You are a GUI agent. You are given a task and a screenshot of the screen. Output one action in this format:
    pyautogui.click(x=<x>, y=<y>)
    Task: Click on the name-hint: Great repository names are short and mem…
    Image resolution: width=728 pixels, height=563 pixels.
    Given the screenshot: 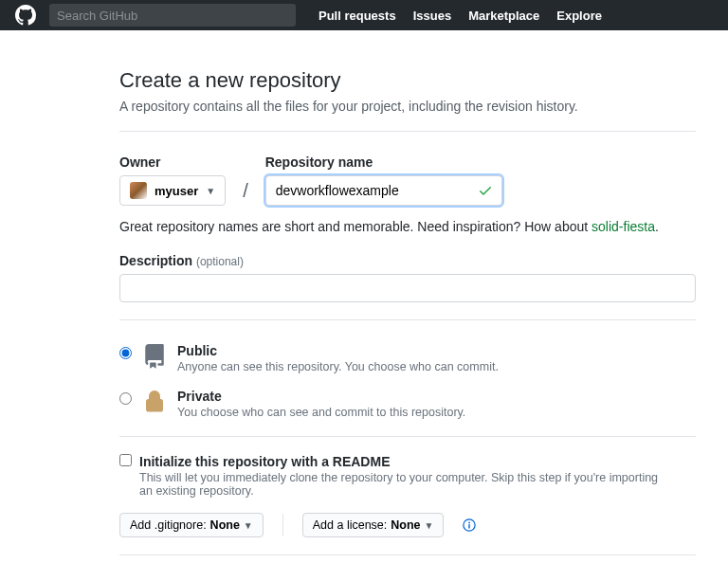 What is the action you would take?
    pyautogui.click(x=408, y=227)
    